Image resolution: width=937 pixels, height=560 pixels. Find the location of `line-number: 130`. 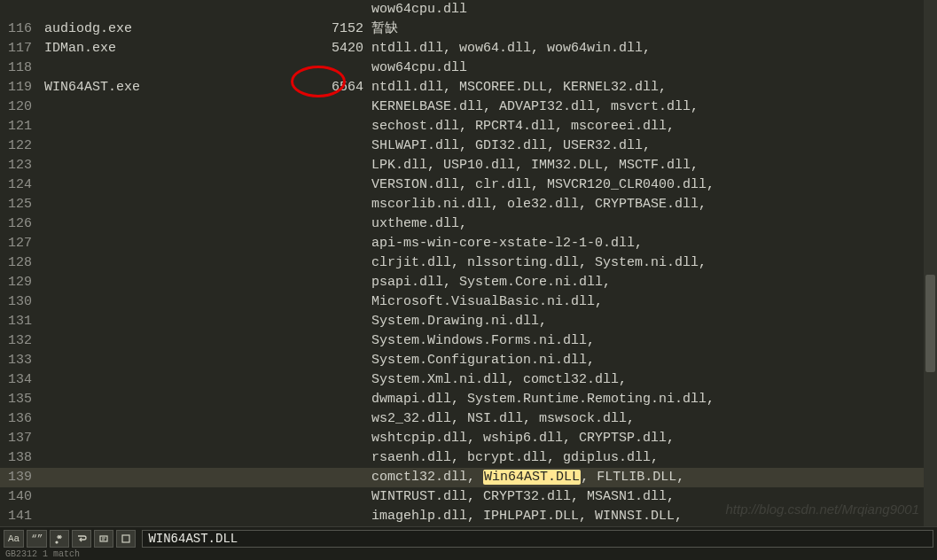

line-number: 130 is located at coordinates (20, 302).